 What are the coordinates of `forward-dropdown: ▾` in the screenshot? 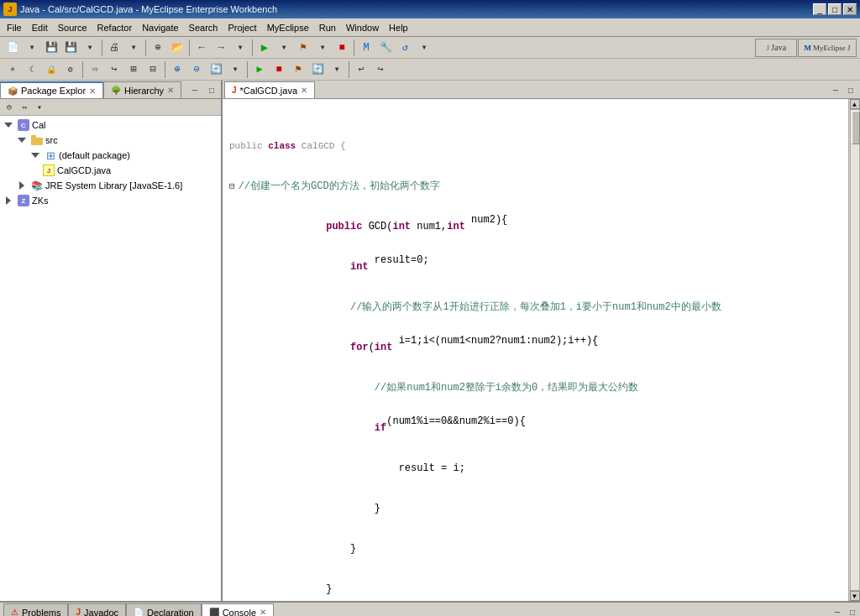 It's located at (240, 48).